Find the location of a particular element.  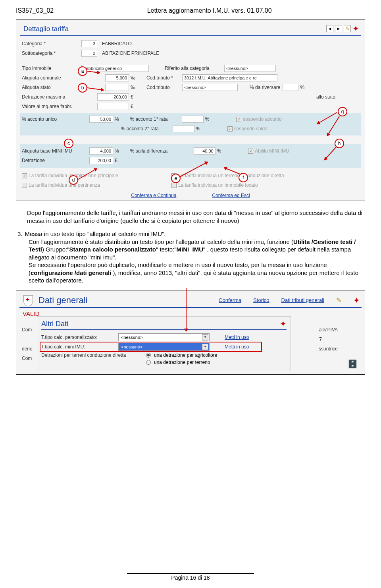

arrow-to-dropdown is located at coordinates (186, 309).